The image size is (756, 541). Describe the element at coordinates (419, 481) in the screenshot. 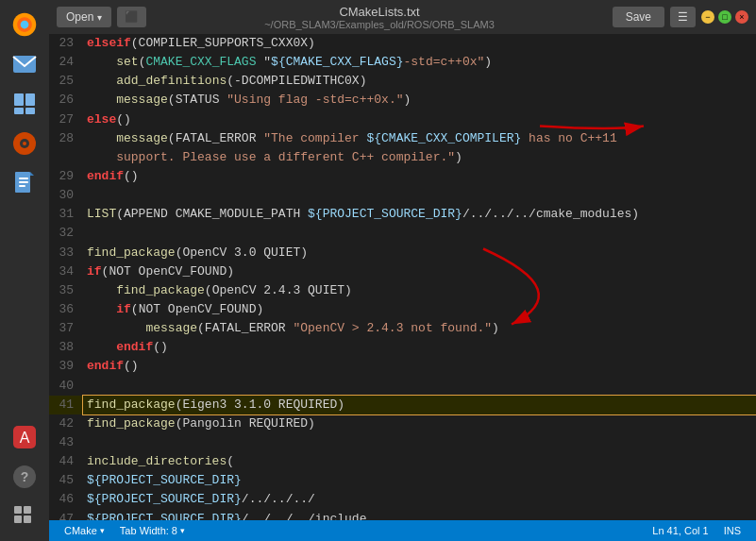

I see `line-content: ${PROJECT_SOURCE_DIR}` at that location.